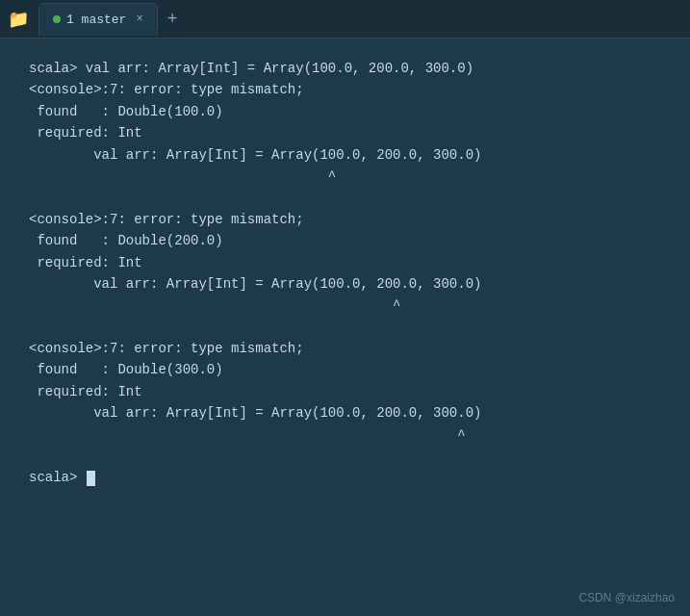 The height and width of the screenshot is (616, 690). What do you see at coordinates (98, 19) in the screenshot?
I see `tab-master: 1 master ×` at bounding box center [98, 19].